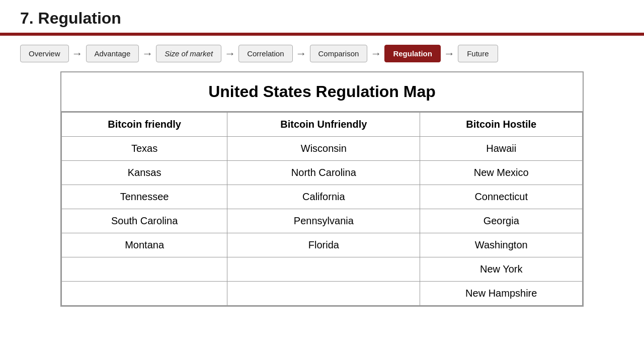 The width and height of the screenshot is (644, 362). What do you see at coordinates (322, 149) in the screenshot?
I see `table-row: TexasWisconsinHawaii` at bounding box center [322, 149].